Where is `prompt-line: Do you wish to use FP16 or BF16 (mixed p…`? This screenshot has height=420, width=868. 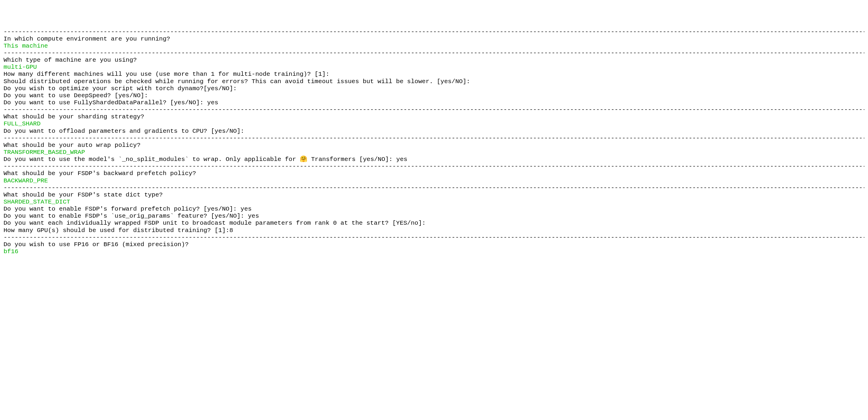 prompt-line: Do you wish to use FP16 or BF16 (mixed p… is located at coordinates (434, 245).